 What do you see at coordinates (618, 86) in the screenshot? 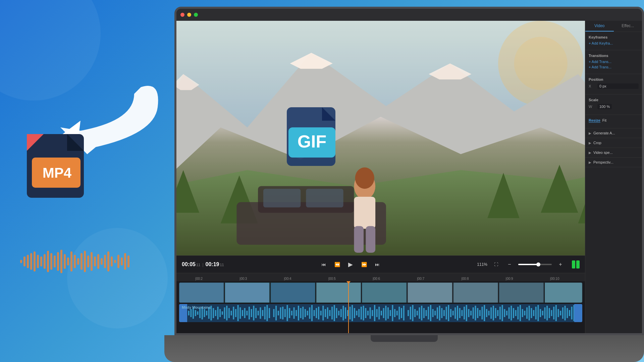
I see `position-x-value: 0 px` at bounding box center [618, 86].